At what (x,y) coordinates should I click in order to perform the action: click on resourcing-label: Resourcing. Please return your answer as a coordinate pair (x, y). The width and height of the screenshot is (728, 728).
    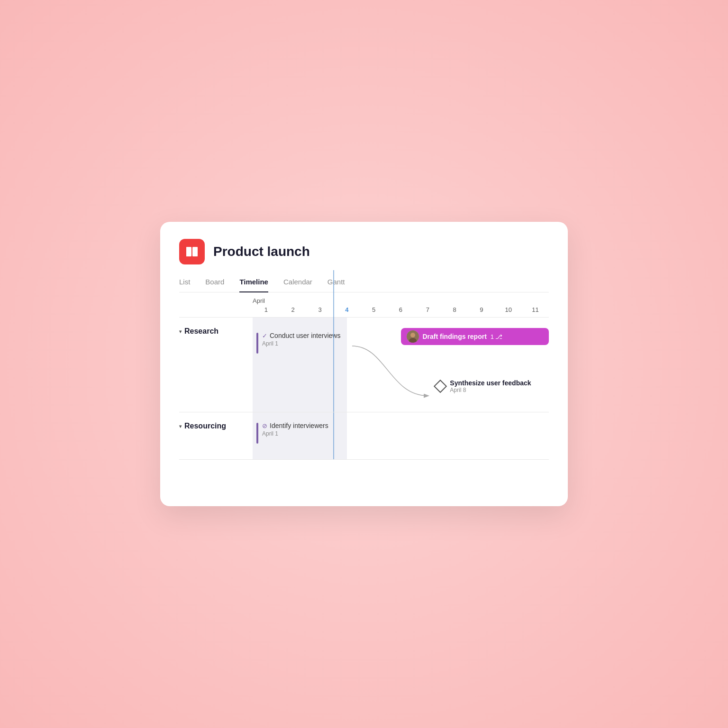
    Looking at the image, I should click on (205, 426).